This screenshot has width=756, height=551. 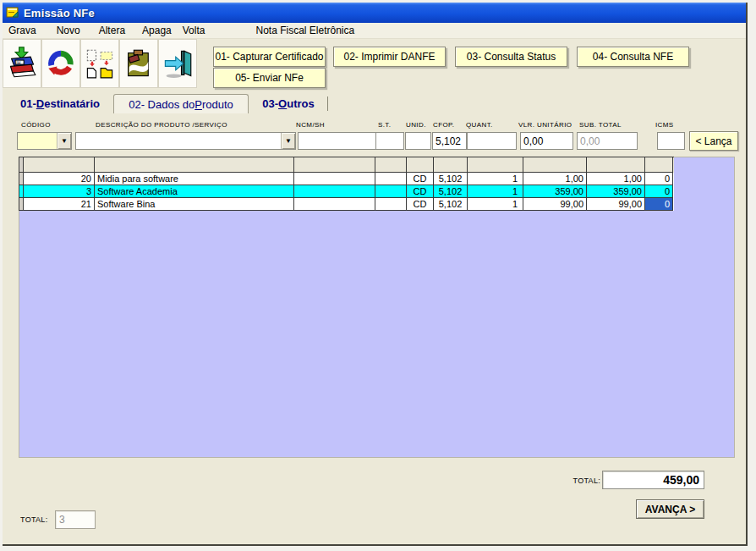 What do you see at coordinates (181, 103) in the screenshot?
I see `tab-dados-do-produto: 02- Dados do Produto` at bounding box center [181, 103].